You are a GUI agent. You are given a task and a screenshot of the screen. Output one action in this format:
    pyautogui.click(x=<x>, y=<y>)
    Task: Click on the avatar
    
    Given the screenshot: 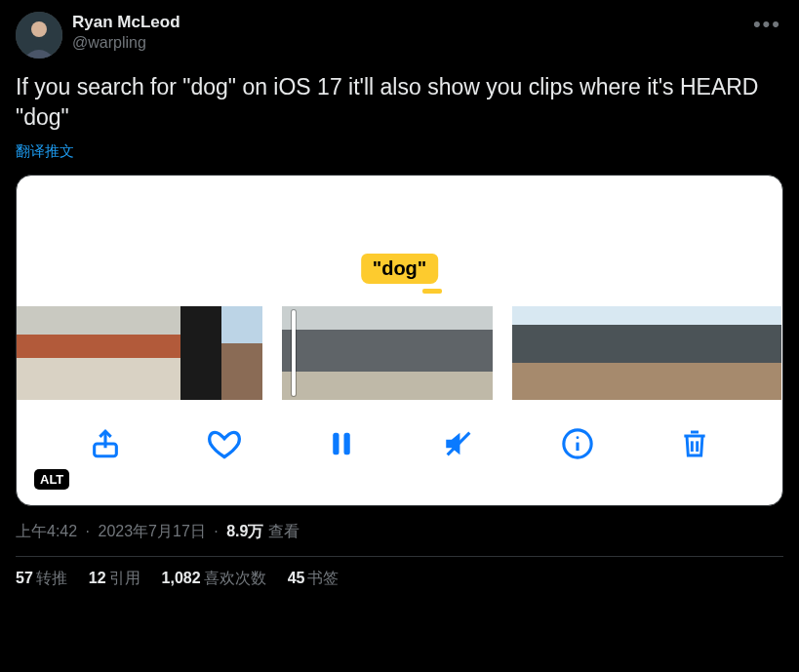 What is the action you would take?
    pyautogui.click(x=39, y=35)
    